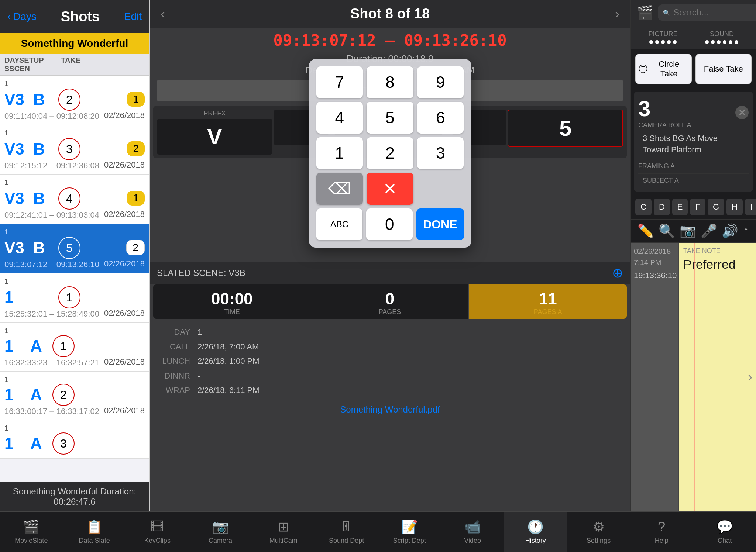 This screenshot has width=756, height=552. I want to click on sounddept-icon: 🎚, so click(347, 527).